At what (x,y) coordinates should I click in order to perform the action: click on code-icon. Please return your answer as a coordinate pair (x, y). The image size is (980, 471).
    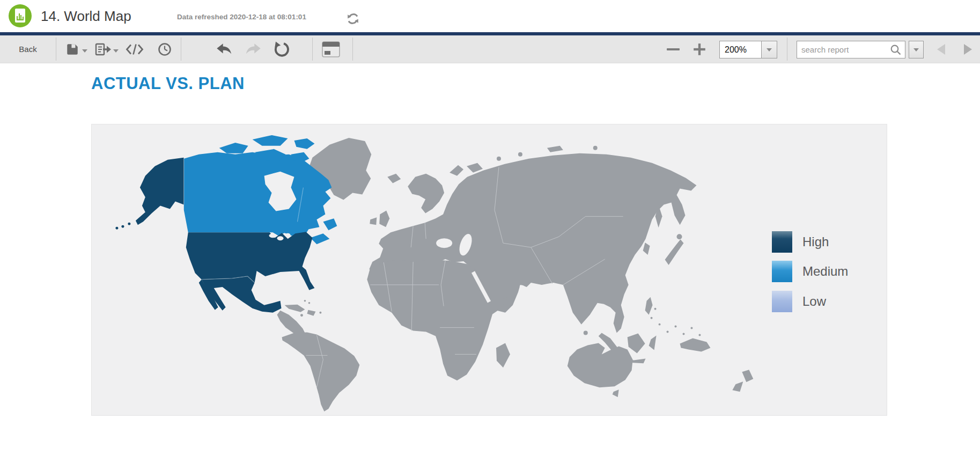
    Looking at the image, I should click on (135, 49).